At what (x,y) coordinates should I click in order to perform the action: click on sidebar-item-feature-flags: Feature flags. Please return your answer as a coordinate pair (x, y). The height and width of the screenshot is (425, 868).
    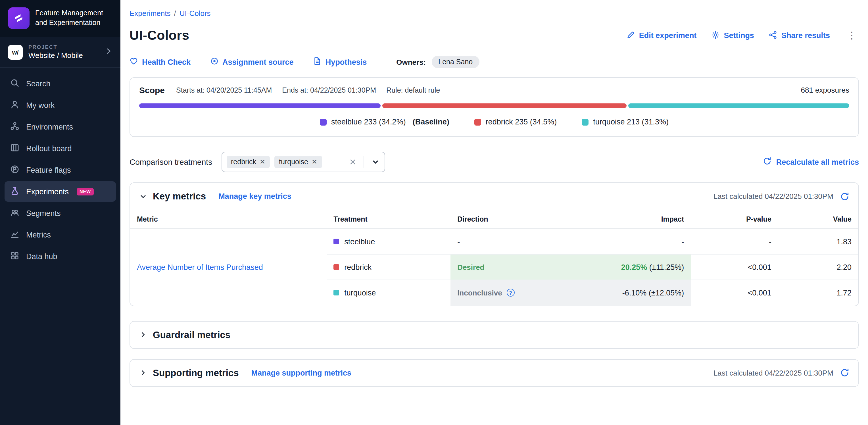
    Looking at the image, I should click on (60, 170).